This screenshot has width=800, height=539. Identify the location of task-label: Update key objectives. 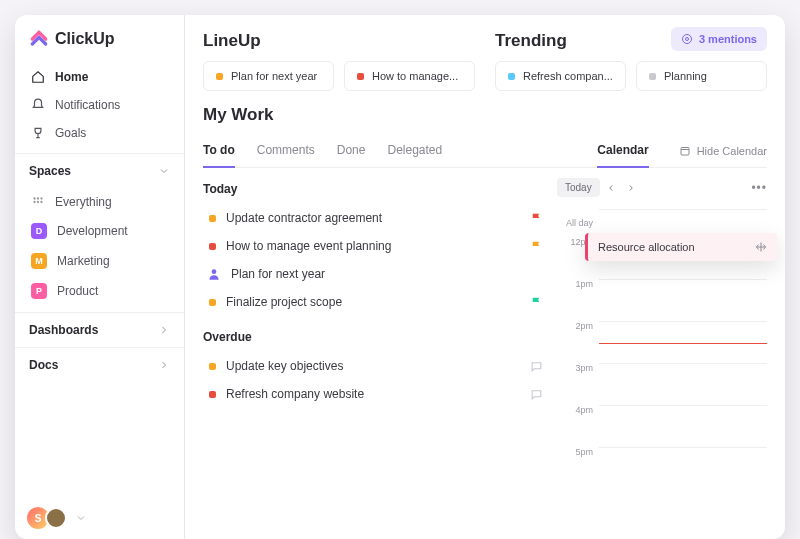
(373, 366).